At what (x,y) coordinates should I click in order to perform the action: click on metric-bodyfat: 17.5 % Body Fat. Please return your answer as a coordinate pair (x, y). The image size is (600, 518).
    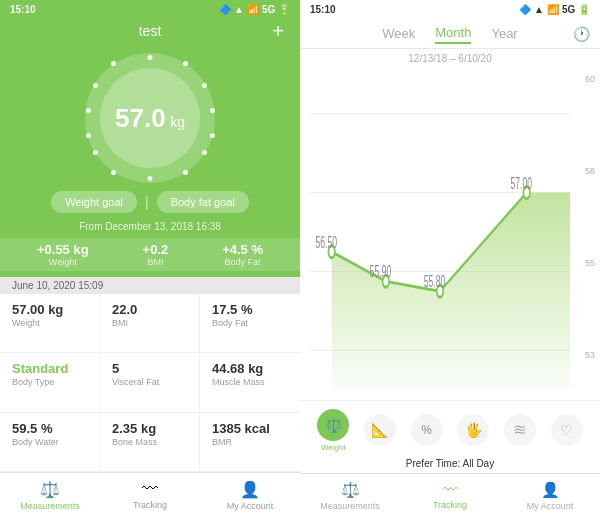
    Looking at the image, I should click on (250, 324).